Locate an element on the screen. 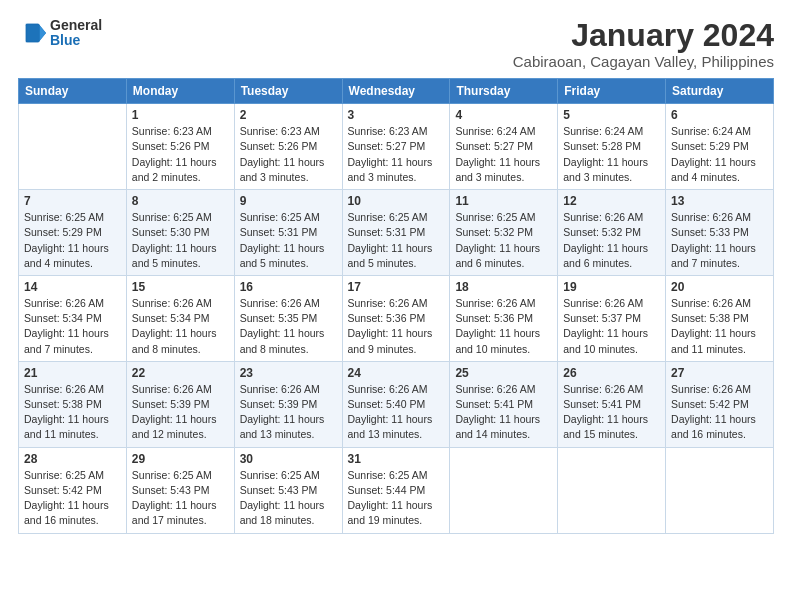  header: General Blue January 2024 Cabiraoan, Cag… is located at coordinates (396, 44).